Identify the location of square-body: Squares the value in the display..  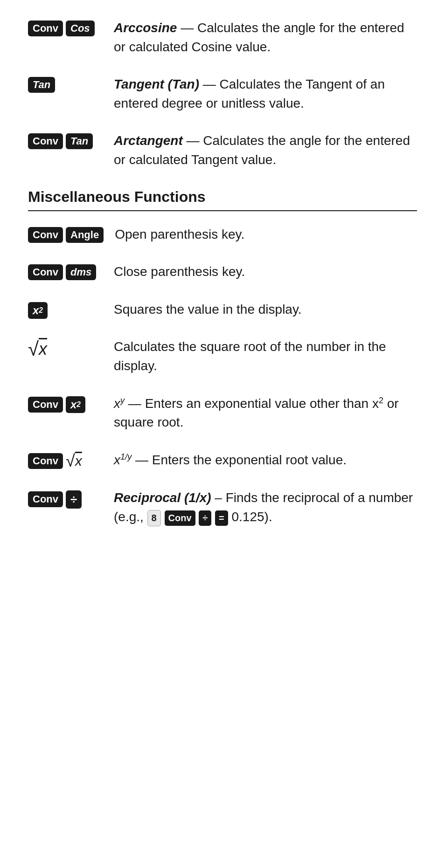
(208, 310).